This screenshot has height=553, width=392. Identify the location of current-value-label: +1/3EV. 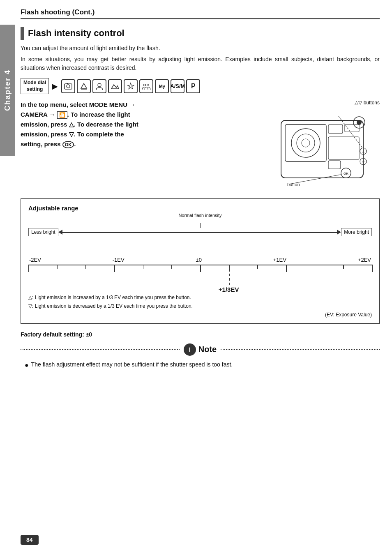
(229, 289).